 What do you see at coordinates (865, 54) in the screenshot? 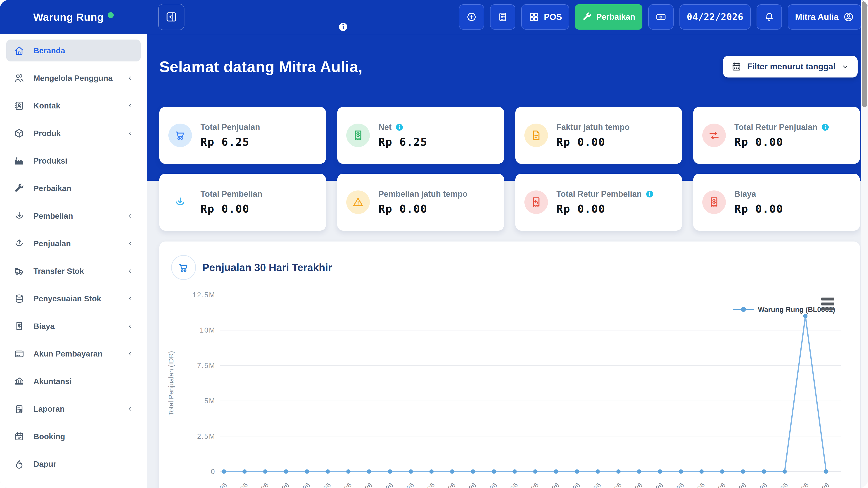
I see `scrollbar-thumb` at bounding box center [865, 54].